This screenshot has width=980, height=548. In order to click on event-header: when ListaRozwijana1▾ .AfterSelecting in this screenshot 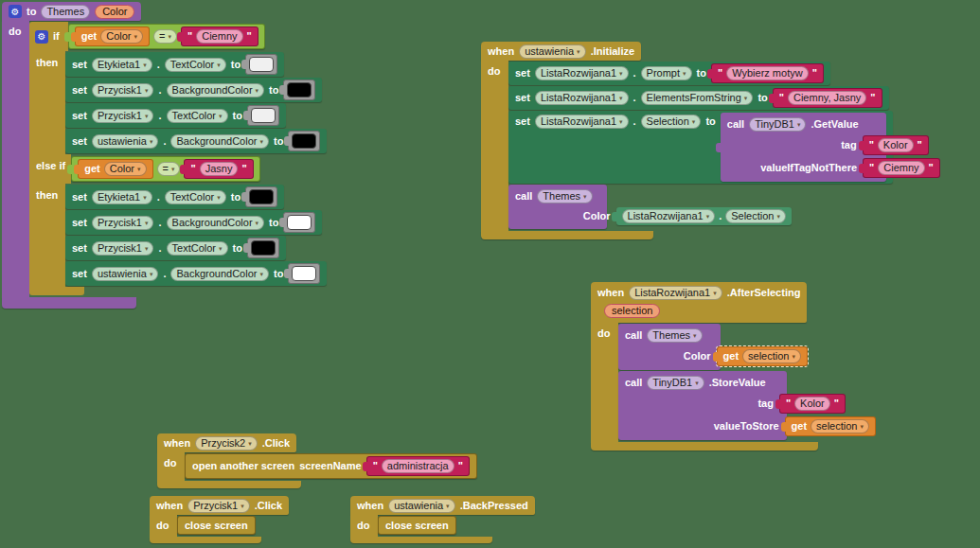, I will do `click(699, 292)`.